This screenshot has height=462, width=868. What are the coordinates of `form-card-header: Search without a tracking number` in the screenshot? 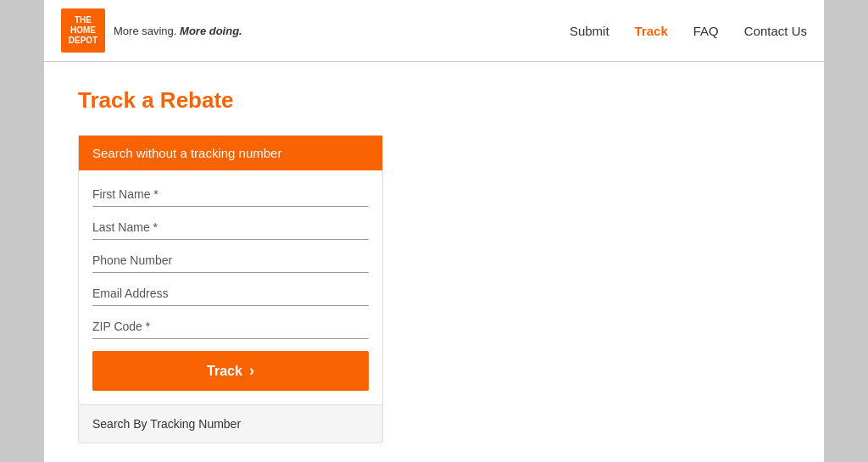 It's located at (231, 153).